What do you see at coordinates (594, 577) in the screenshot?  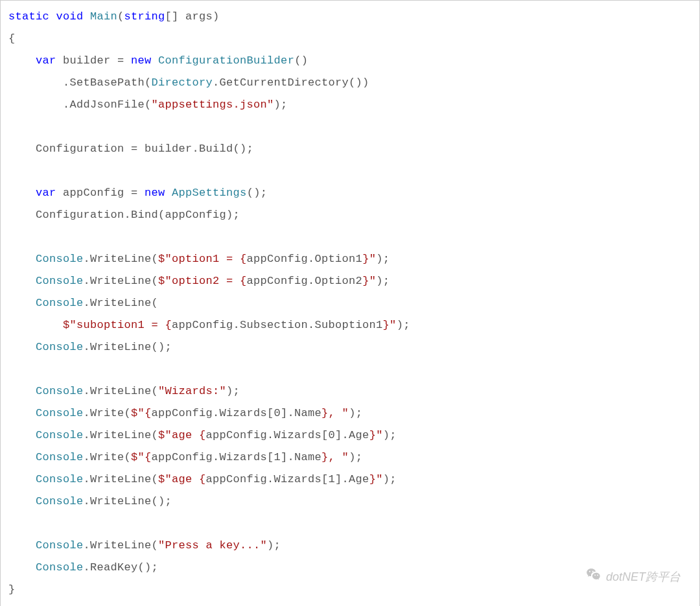 I see `wechat-icon` at bounding box center [594, 577].